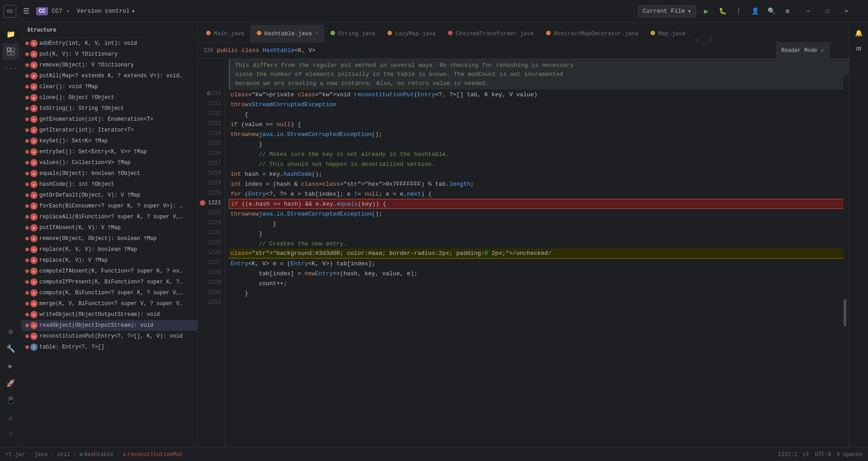 This screenshot has height=461, width=868. Describe the element at coordinates (846, 261) in the screenshot. I see `vertical-scrollbar` at that location.